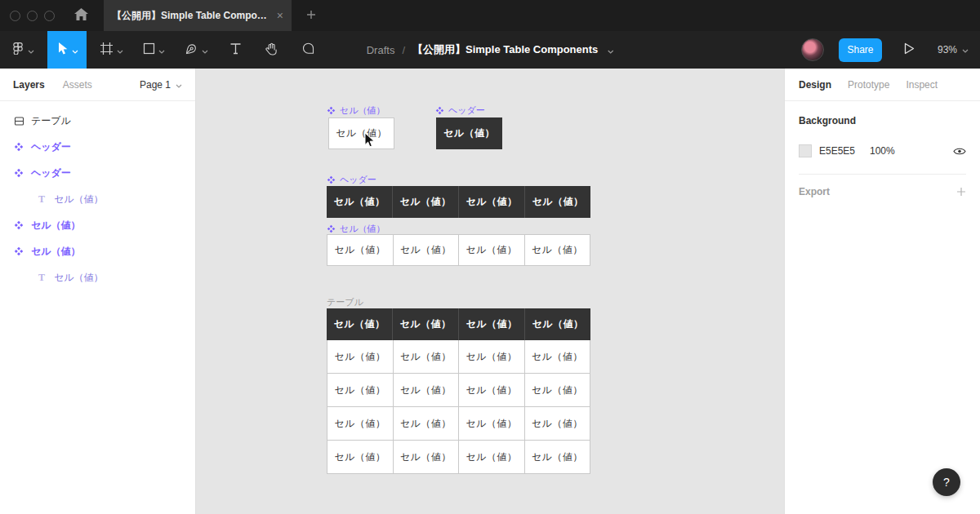 Image resolution: width=980 pixels, height=514 pixels. Describe the element at coordinates (960, 152) in the screenshot. I see `visibility-toggle` at that location.